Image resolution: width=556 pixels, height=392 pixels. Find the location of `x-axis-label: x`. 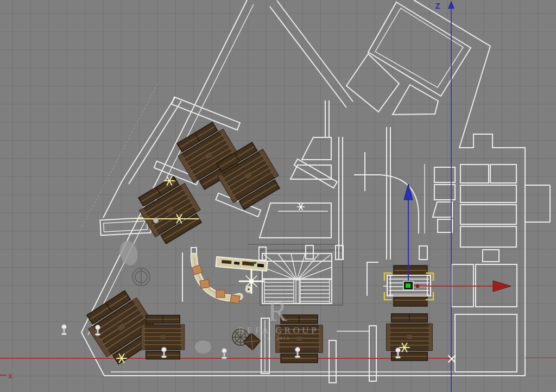

x-axis-label: x is located at coordinates (10, 376).